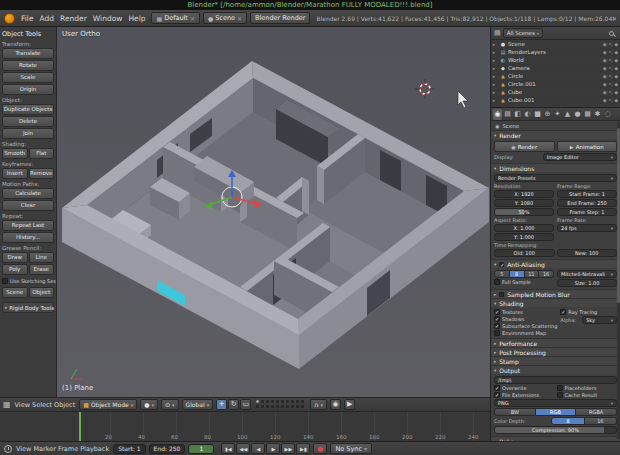 This screenshot has width=620, height=455. What do you see at coordinates (42, 270) in the screenshot?
I see `tool-button-erase: Erase` at bounding box center [42, 270].